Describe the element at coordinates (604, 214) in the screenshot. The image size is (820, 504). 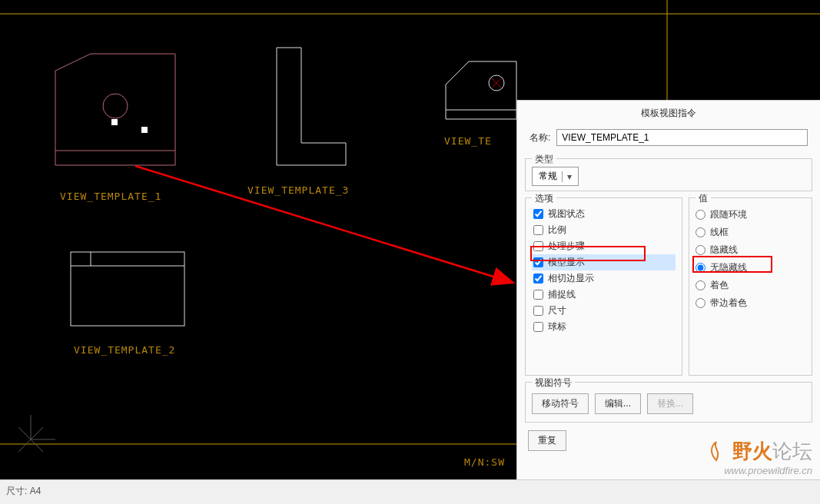
I see `option-view-state: 视图状态` at that location.